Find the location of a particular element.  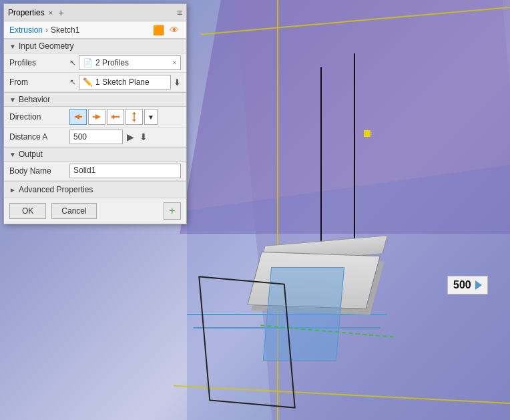

viewport-distance-arrow is located at coordinates (479, 285).